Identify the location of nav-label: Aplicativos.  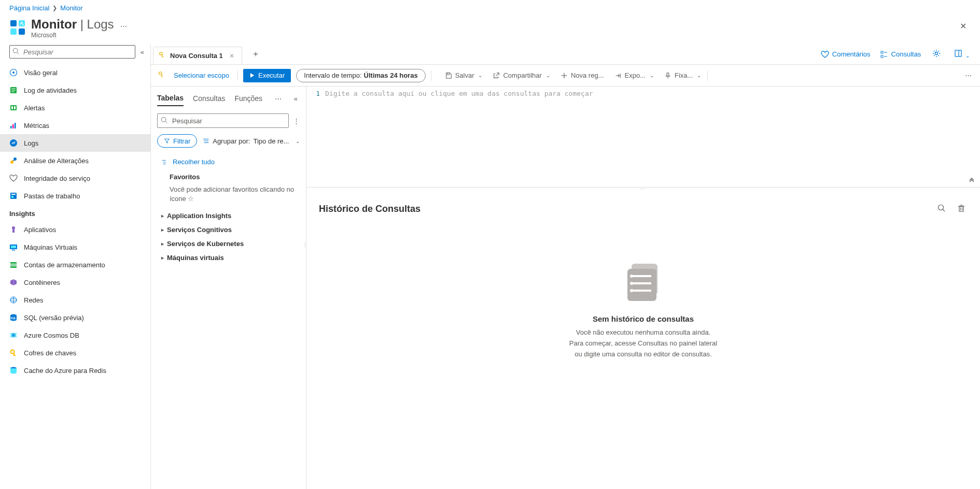
(40, 230).